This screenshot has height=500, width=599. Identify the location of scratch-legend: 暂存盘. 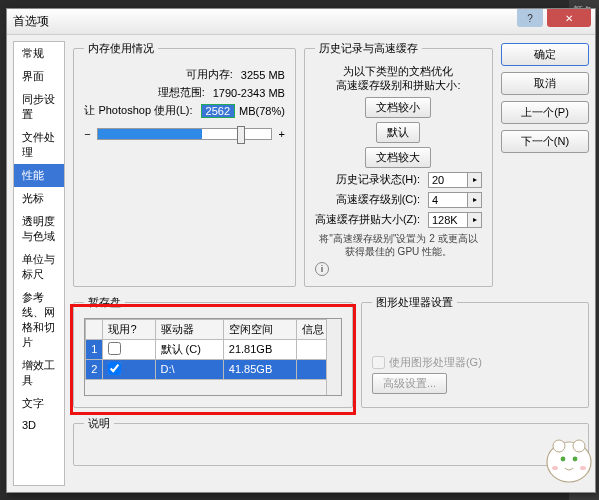
(104, 302).